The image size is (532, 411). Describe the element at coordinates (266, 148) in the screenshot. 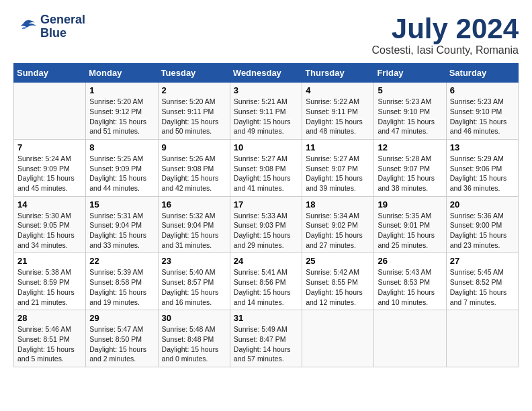

I see `day-number: 10` at that location.